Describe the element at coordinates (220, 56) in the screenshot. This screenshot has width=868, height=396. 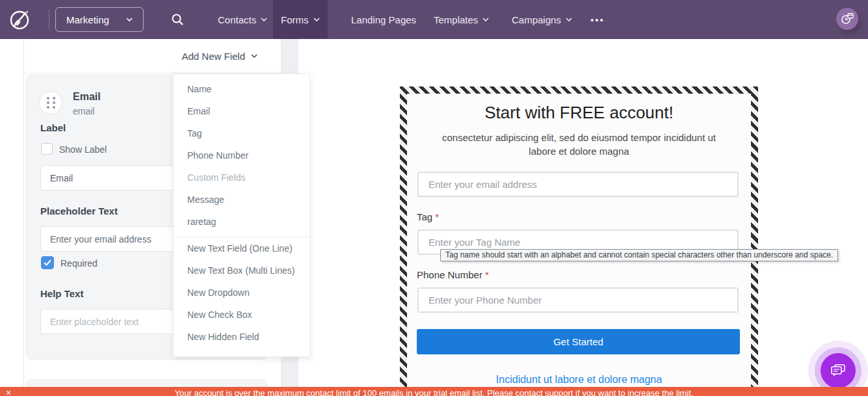
I see `add-new-field-button: Add New Field` at that location.